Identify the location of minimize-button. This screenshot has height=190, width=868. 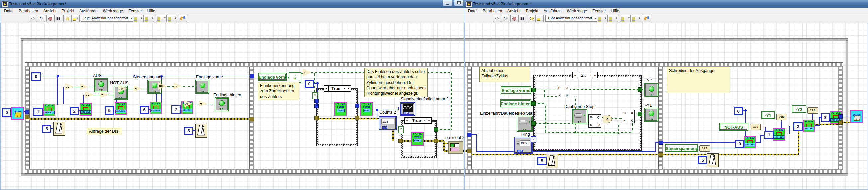
(447, 3).